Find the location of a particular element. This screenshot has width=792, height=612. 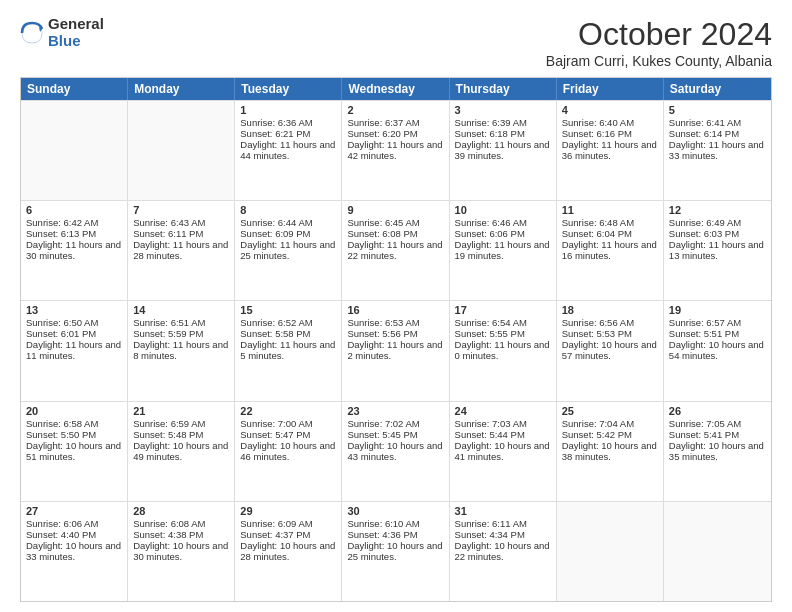

title-block: October 2024 Bajram Curri, Kukes County,… is located at coordinates (659, 42).